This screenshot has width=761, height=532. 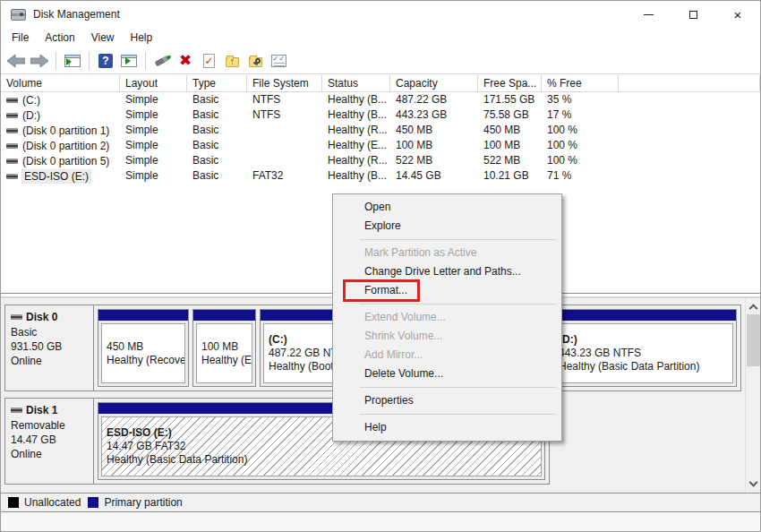 I want to click on scroll-up-button, so click(x=754, y=306).